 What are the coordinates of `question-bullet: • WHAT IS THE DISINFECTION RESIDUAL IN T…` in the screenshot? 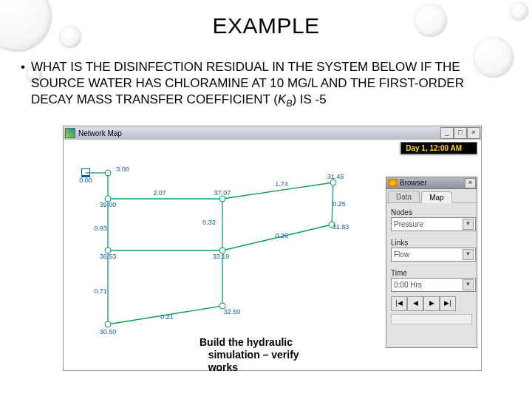 It's located at (265, 84).